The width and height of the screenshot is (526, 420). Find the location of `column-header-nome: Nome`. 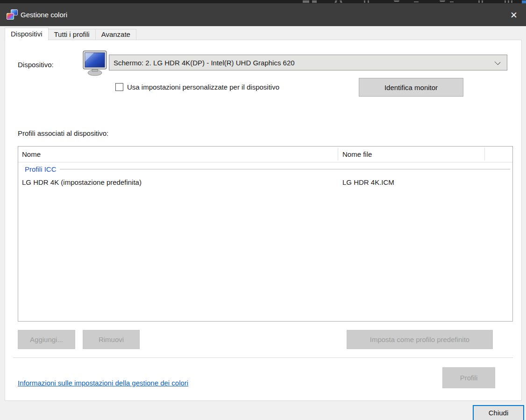

column-header-nome: Nome is located at coordinates (31, 154).